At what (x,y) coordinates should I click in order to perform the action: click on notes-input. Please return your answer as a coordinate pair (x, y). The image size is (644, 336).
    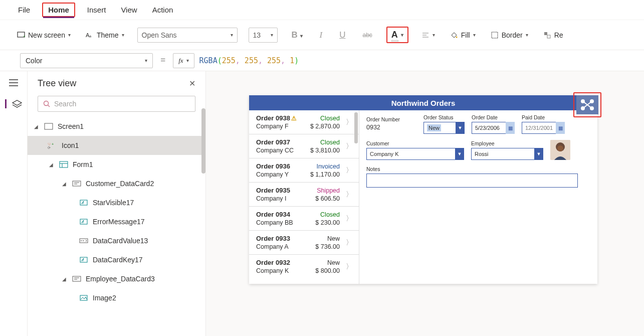
    Looking at the image, I should click on (472, 181).